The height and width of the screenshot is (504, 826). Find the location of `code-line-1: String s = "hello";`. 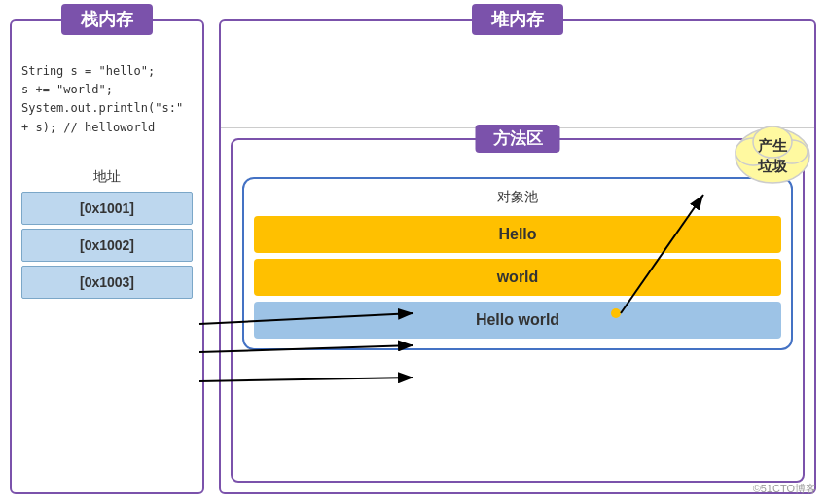

code-line-1: String s = "hello"; is located at coordinates (107, 72).